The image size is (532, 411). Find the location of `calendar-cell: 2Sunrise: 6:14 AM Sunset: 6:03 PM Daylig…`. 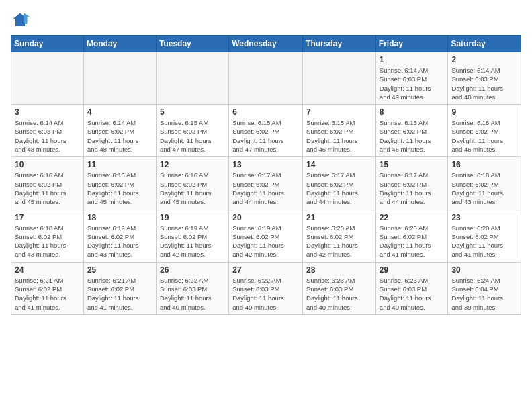

calendar-cell: 2Sunrise: 6:14 AM Sunset: 6:03 PM Daylig… is located at coordinates (485, 79).